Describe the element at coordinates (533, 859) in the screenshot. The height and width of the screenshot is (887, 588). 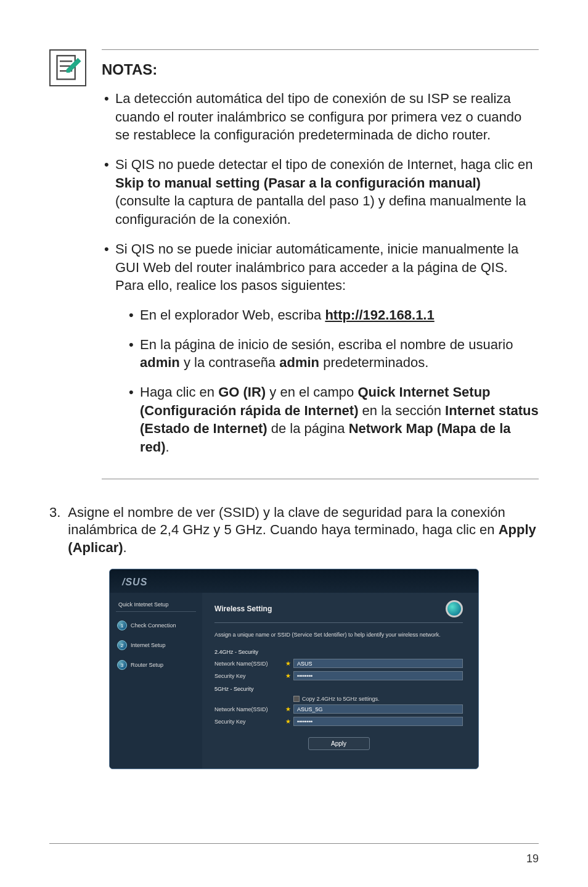
I see `page-number: 19` at that location.